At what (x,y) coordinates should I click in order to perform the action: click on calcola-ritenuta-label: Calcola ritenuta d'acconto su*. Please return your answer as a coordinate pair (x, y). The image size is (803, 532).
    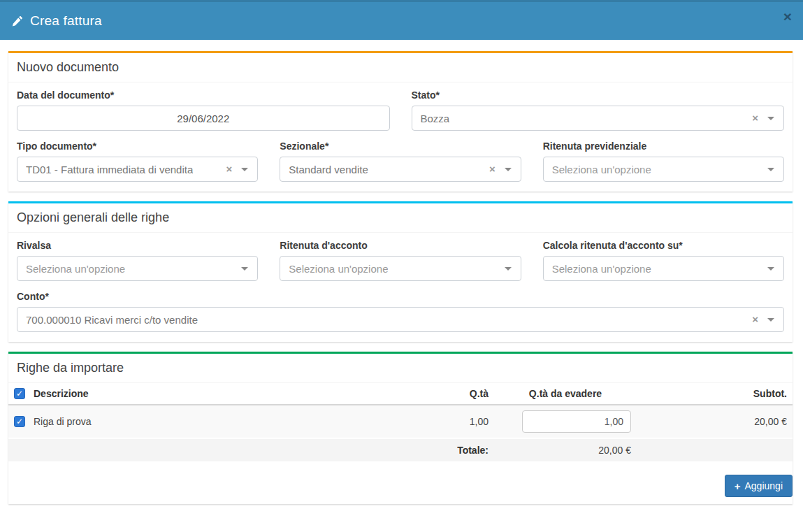
    Looking at the image, I should click on (664, 245).